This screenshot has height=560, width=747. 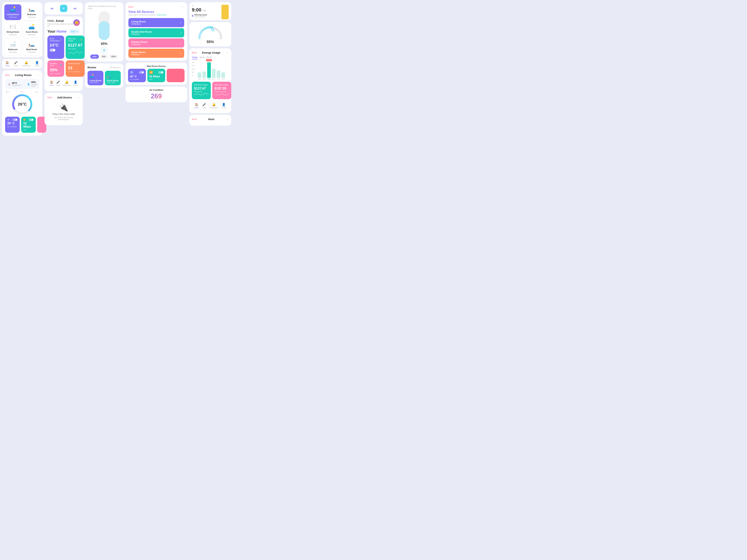 What do you see at coordinates (16, 63) in the screenshot?
I see `voice-icon-1: 🎤` at bounding box center [16, 63].